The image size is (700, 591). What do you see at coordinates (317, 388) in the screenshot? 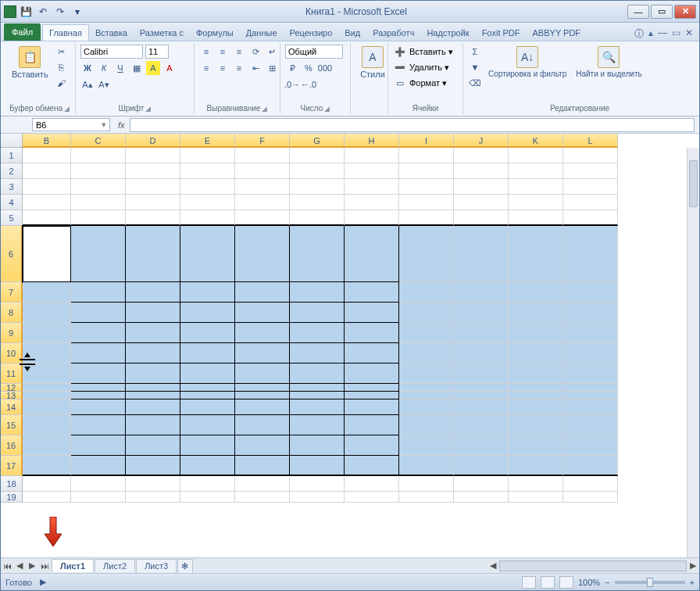
I see `cell-G12` at bounding box center [317, 388].